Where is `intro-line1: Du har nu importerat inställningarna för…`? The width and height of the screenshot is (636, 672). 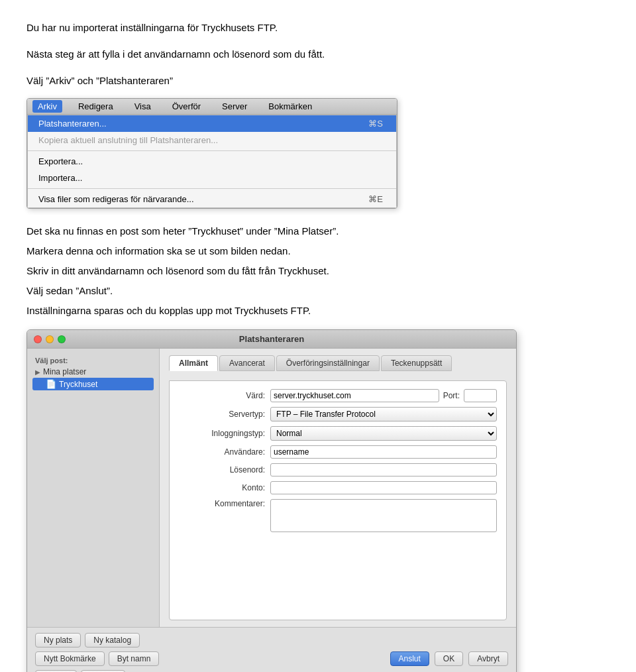
intro-line1: Du har nu importerat inställningarna för… is located at coordinates (318, 28).